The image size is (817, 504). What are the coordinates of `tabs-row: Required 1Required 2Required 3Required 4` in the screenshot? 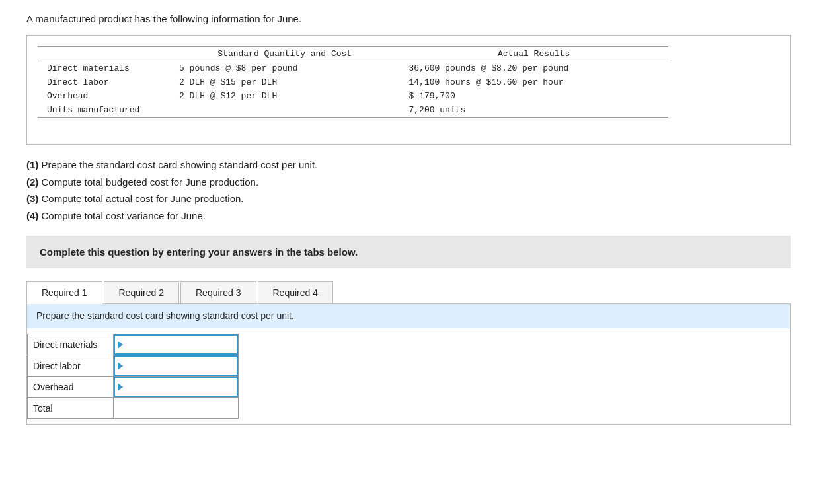 It's located at (408, 293).